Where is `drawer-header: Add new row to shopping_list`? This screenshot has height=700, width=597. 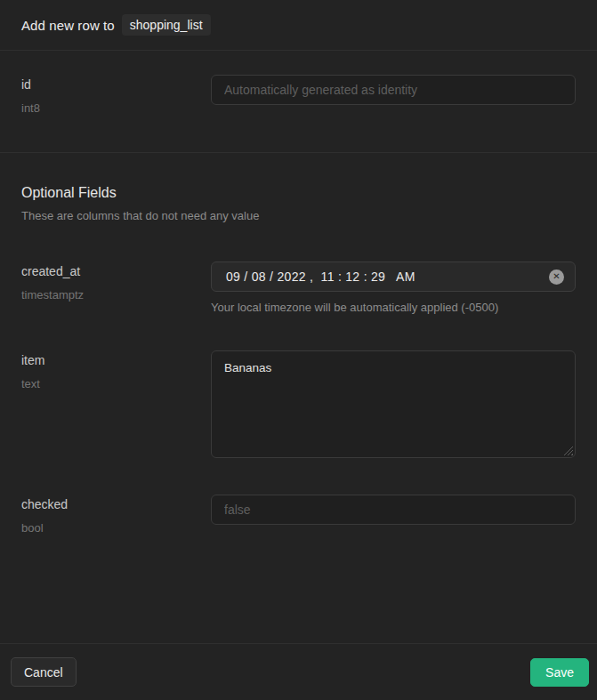 drawer-header: Add new row to shopping_list is located at coordinates (299, 25).